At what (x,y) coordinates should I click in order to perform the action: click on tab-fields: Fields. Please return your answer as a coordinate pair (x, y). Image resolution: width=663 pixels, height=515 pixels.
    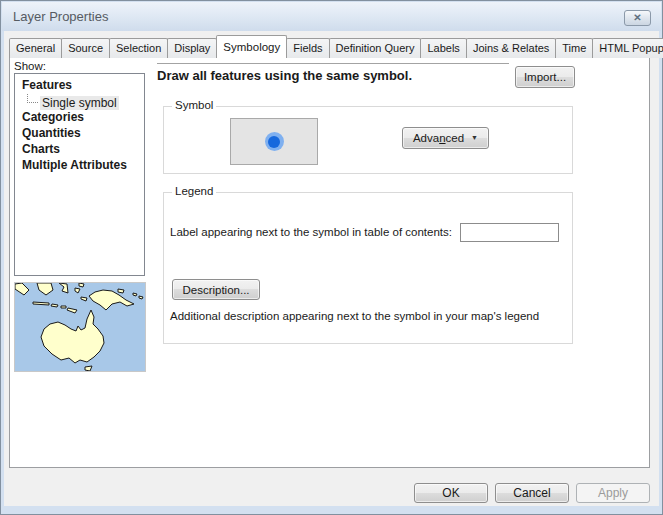
    Looking at the image, I should click on (308, 48).